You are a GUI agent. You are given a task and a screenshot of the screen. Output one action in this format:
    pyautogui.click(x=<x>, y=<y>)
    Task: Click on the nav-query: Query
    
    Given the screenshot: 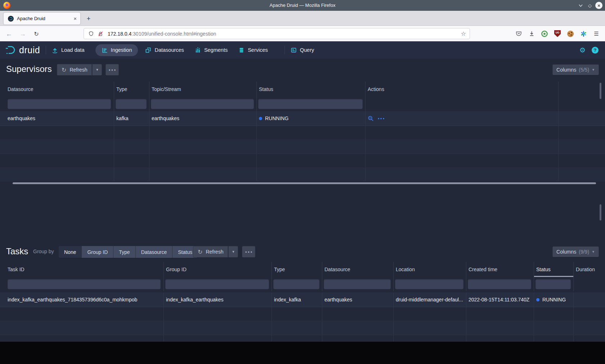 What is the action you would take?
    pyautogui.click(x=302, y=50)
    